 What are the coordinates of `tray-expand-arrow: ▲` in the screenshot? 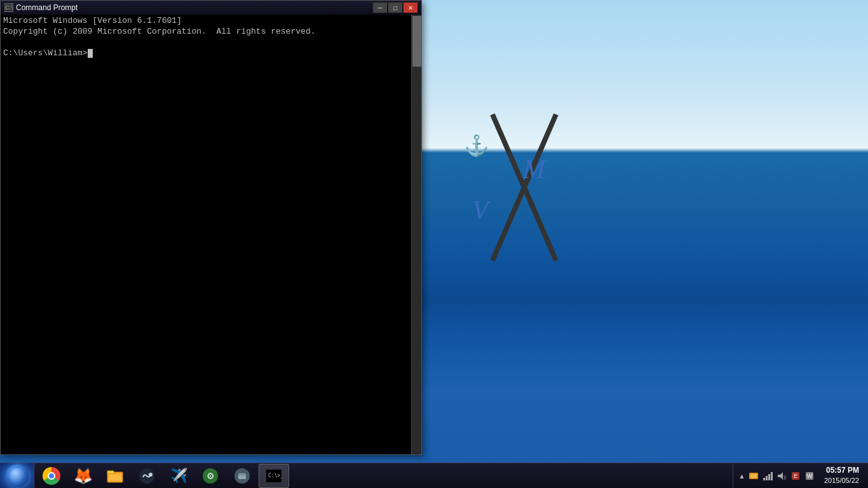 It's located at (742, 476).